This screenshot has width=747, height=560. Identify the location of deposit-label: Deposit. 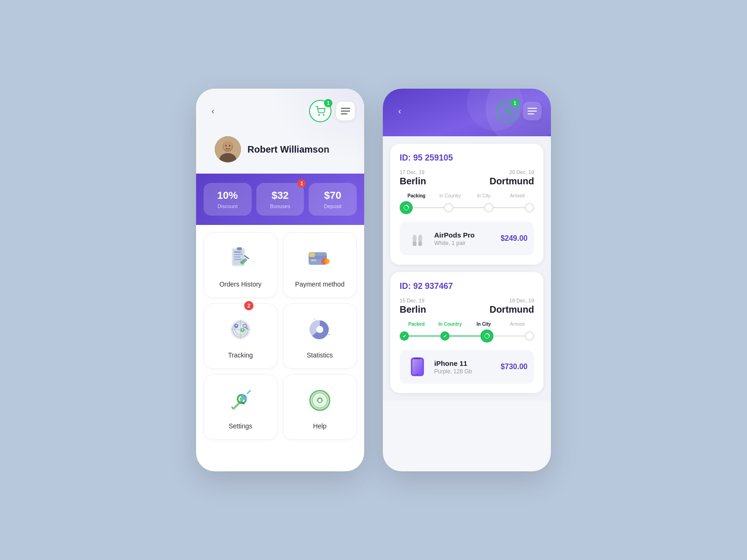
(332, 206).